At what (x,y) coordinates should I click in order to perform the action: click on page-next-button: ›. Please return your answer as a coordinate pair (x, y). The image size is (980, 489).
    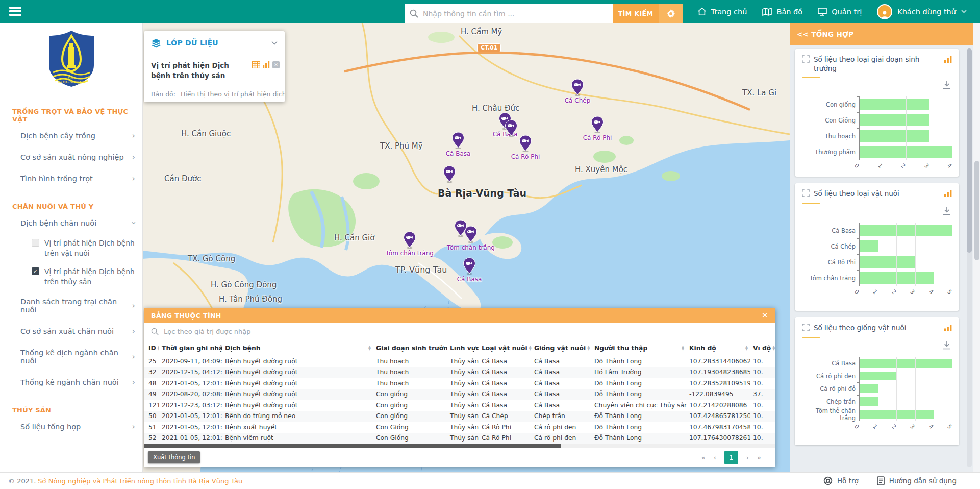
    Looking at the image, I should click on (748, 457).